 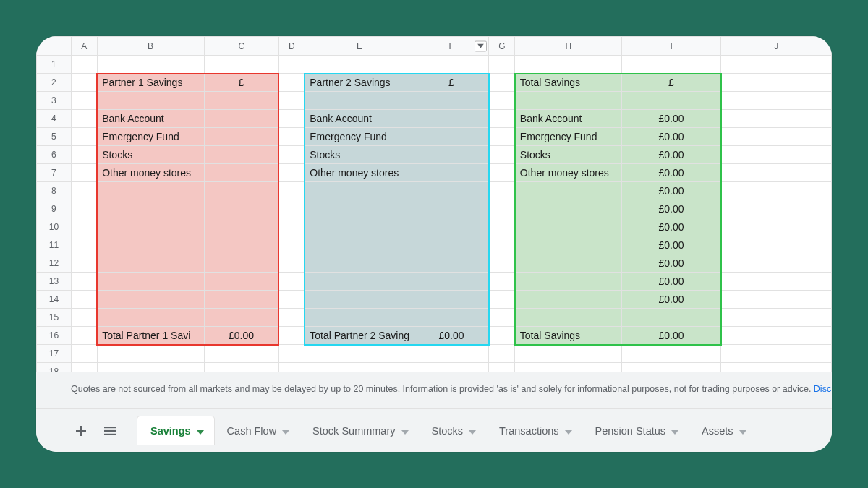 I want to click on row-header: 16, so click(x=54, y=335).